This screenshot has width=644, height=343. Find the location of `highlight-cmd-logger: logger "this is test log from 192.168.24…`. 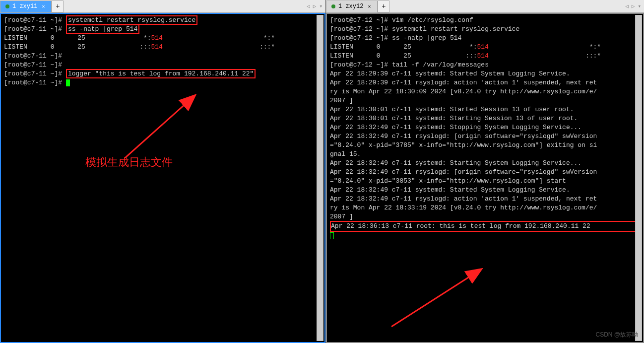

highlight-cmd-logger: logger "this is test log from 192.168.24… is located at coordinates (161, 73).